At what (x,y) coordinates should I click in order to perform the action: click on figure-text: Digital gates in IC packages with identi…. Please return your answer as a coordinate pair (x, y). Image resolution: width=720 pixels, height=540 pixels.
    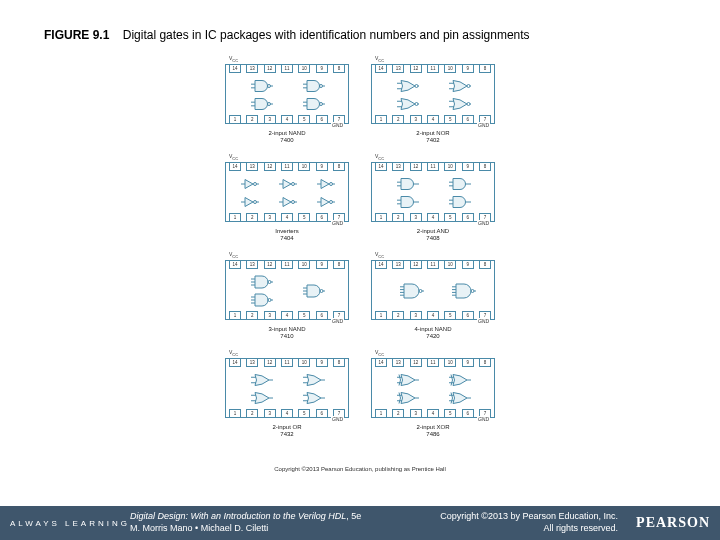
    Looking at the image, I should click on (326, 35).